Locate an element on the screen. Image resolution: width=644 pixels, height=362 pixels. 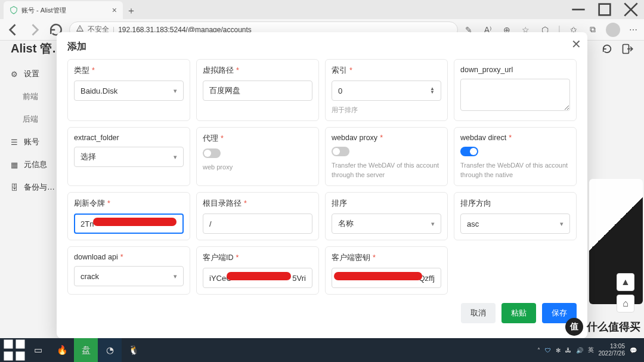
cancel-button: 取消 is located at coordinates (478, 313).